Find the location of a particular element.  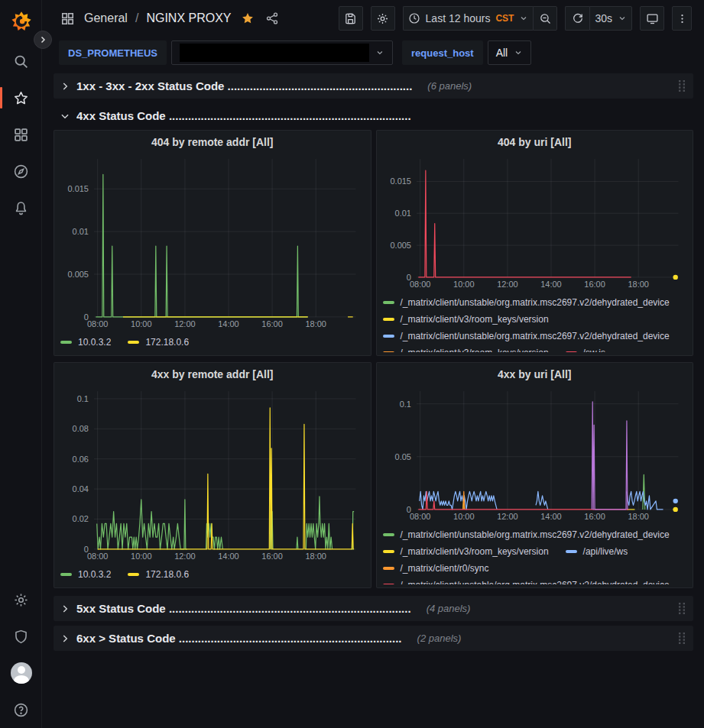

panel-title: 404 by remote addr [All] is located at coordinates (212, 142).